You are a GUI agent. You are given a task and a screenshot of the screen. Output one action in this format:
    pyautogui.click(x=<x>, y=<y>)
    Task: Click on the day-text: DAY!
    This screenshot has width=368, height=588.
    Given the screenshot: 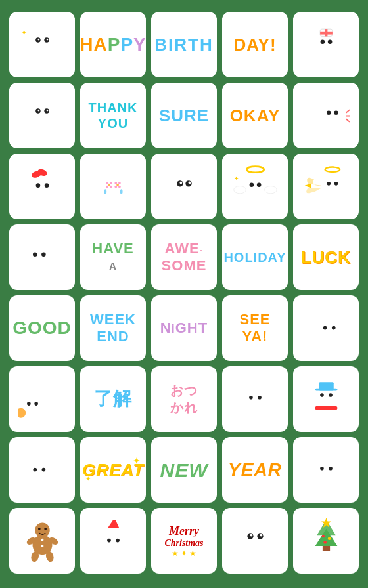 What is the action you would take?
    pyautogui.click(x=255, y=45)
    